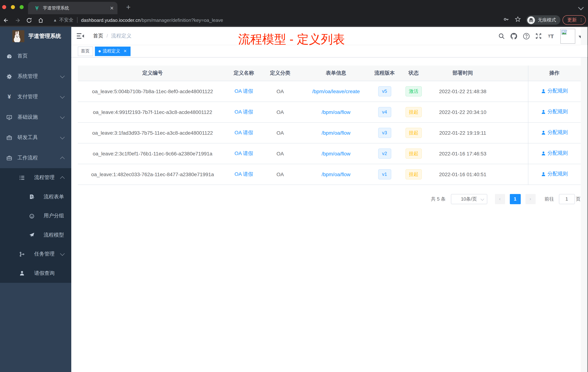 The image size is (588, 372). I want to click on close-window-button, so click(4, 7).